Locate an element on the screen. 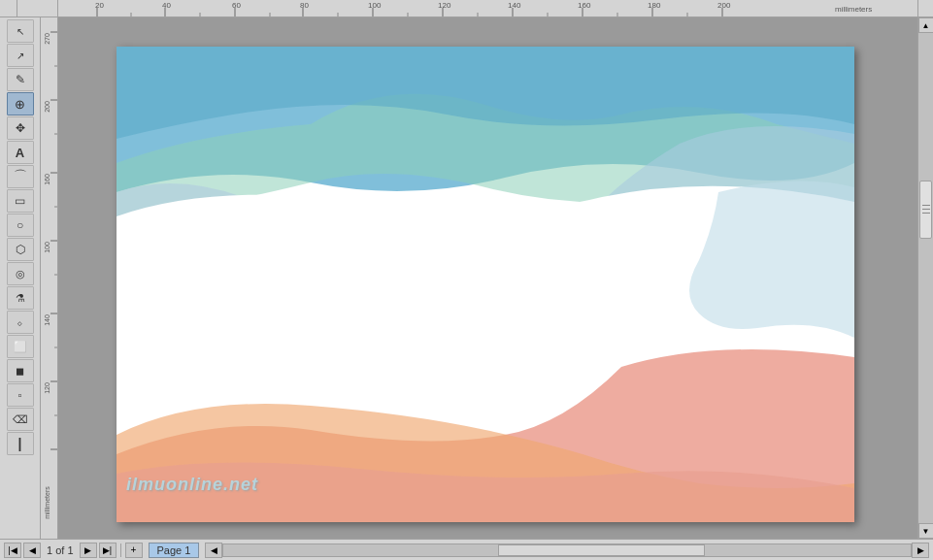 This screenshot has height=560, width=933. shadow-tool: ▫ is located at coordinates (20, 395).